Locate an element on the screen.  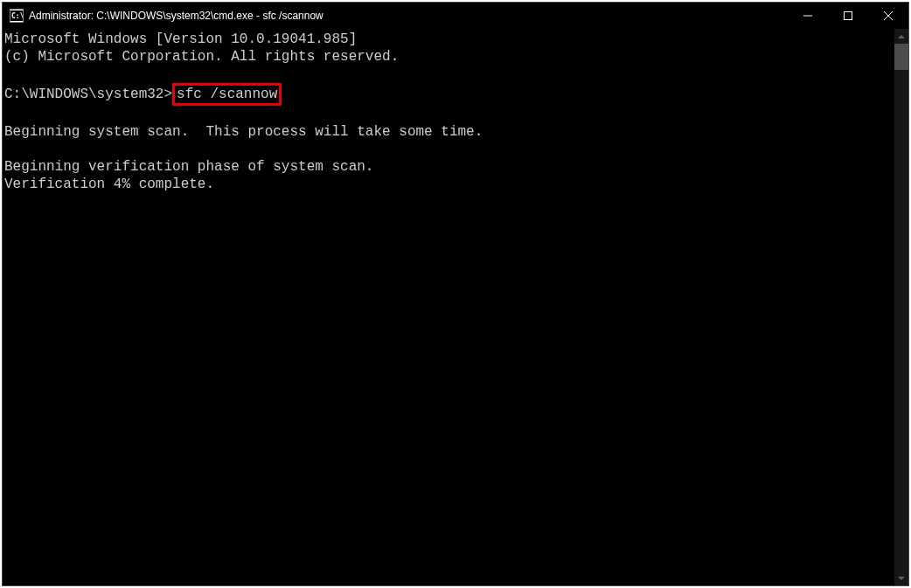
command-text: sfc /scannow is located at coordinates (227, 94).